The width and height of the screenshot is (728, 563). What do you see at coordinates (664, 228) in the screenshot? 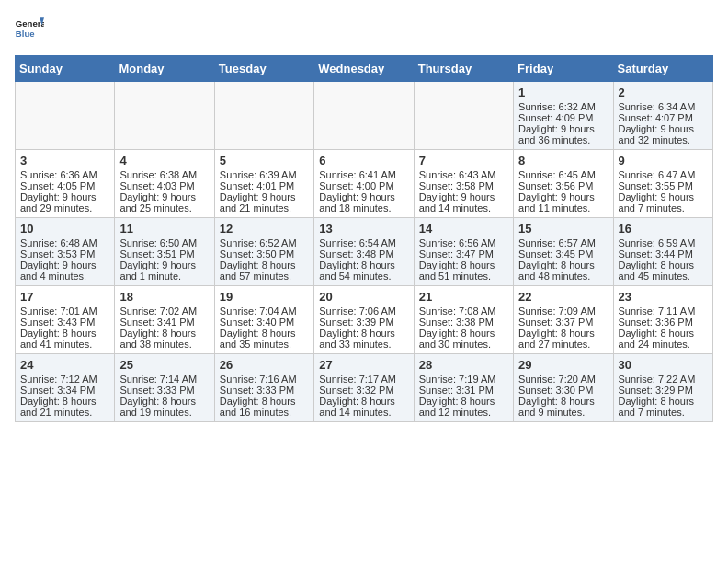
I see `day-number: 16` at bounding box center [664, 228].